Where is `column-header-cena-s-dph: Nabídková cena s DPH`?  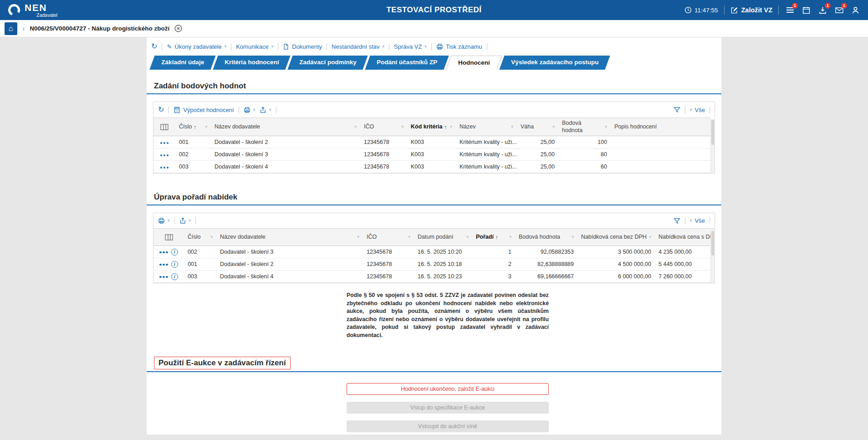 column-header-cena-s-dph: Nabídková cena s DPH is located at coordinates (685, 237).